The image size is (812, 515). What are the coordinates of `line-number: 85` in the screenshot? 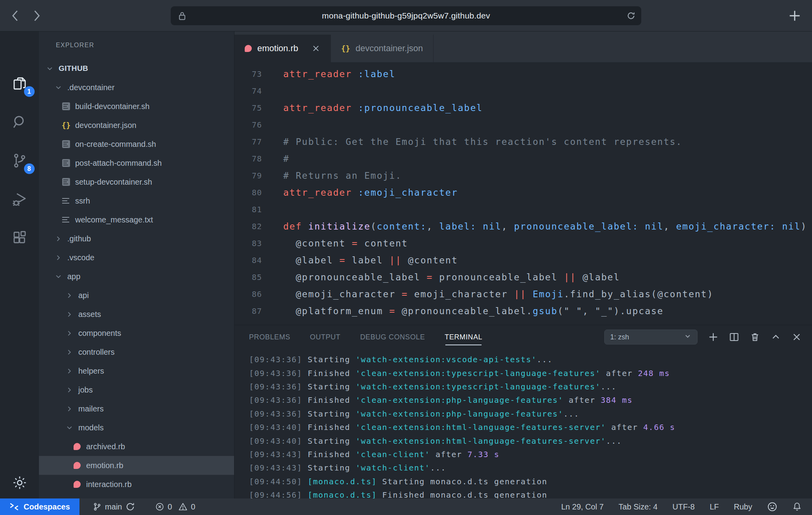 It's located at (248, 277).